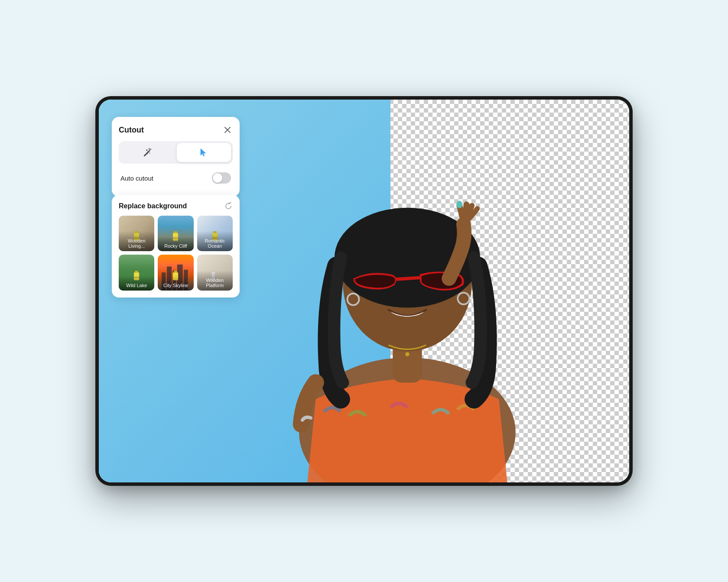 Image resolution: width=728 pixels, height=582 pixels. Describe the element at coordinates (215, 241) in the screenshot. I see `bg-label-romantic-ocean: Romantic Ocean` at that location.